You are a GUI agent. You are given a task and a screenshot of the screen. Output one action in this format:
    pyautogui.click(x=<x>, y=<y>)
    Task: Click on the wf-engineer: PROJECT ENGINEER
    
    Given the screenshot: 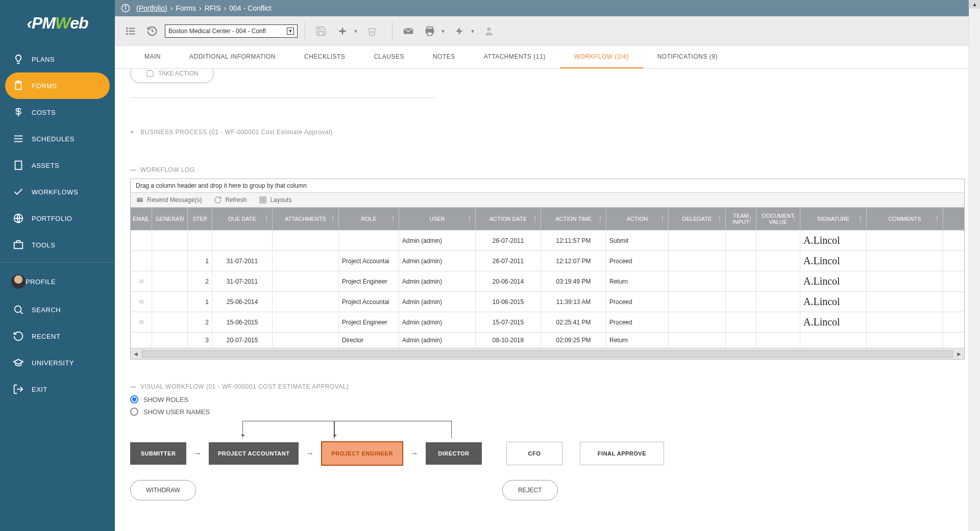 What is the action you would take?
    pyautogui.click(x=362, y=453)
    